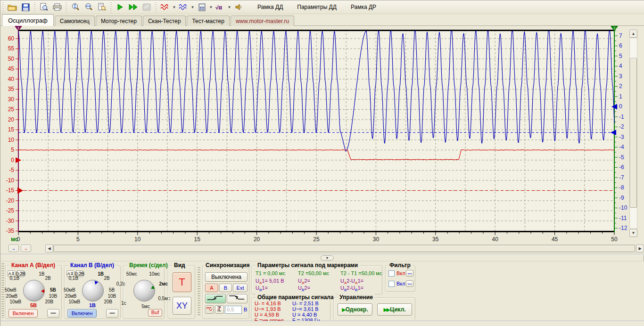 The height and width of the screenshot is (326, 644). I want to click on calculator-button, so click(202, 7).